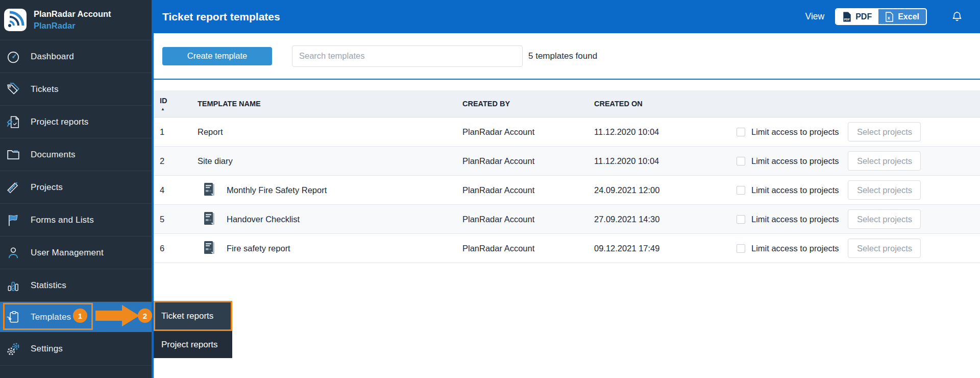 The height and width of the screenshot is (378, 980). I want to click on row-id: 1, so click(176, 132).